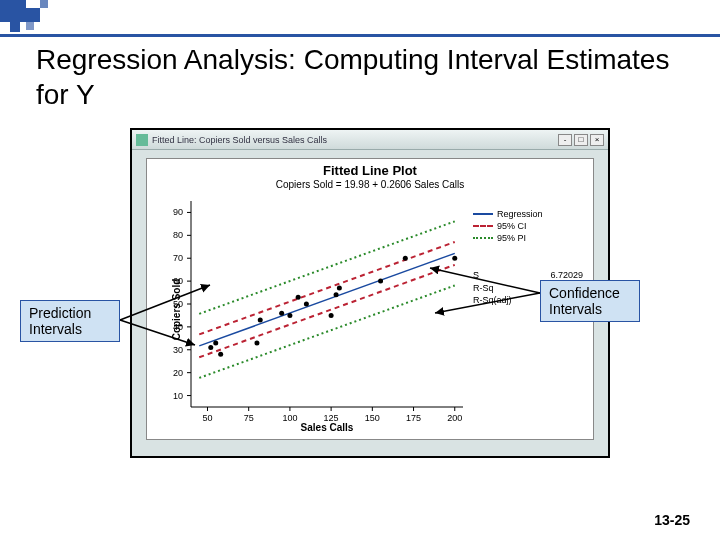 The width and height of the screenshot is (720, 540). What do you see at coordinates (178, 373) in the screenshot?
I see `svg-text: 20` at bounding box center [178, 373].